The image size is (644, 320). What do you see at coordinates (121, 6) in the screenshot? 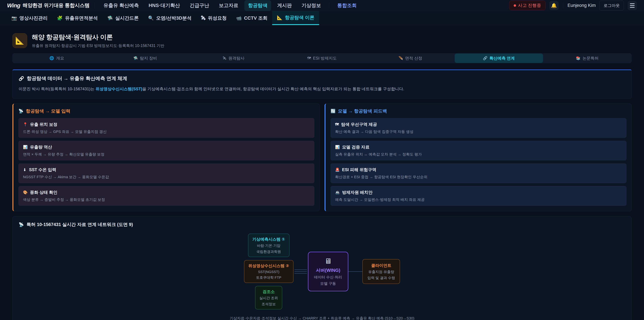
I see `nav-item-oil-spill-prediction: 유출유 확산예측` at bounding box center [121, 6].